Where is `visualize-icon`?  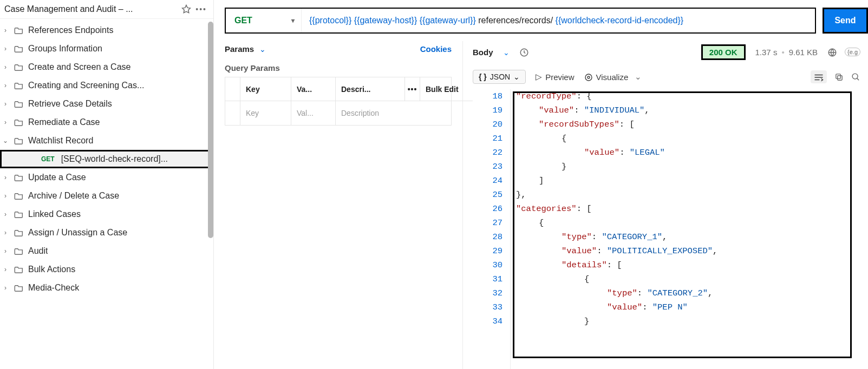 visualize-icon is located at coordinates (589, 77).